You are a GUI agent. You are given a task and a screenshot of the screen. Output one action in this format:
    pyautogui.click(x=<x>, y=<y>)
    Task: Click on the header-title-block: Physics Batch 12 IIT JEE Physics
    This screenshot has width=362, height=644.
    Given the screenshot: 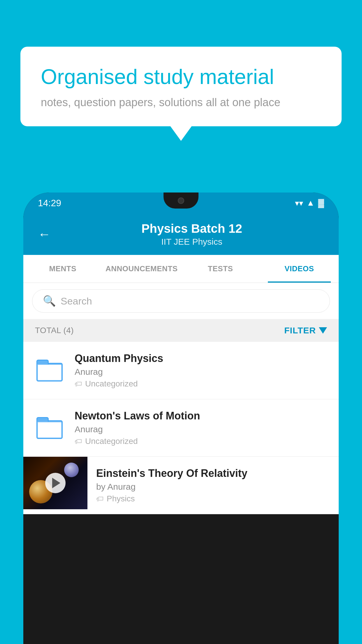 What is the action you would take?
    pyautogui.click(x=192, y=234)
    